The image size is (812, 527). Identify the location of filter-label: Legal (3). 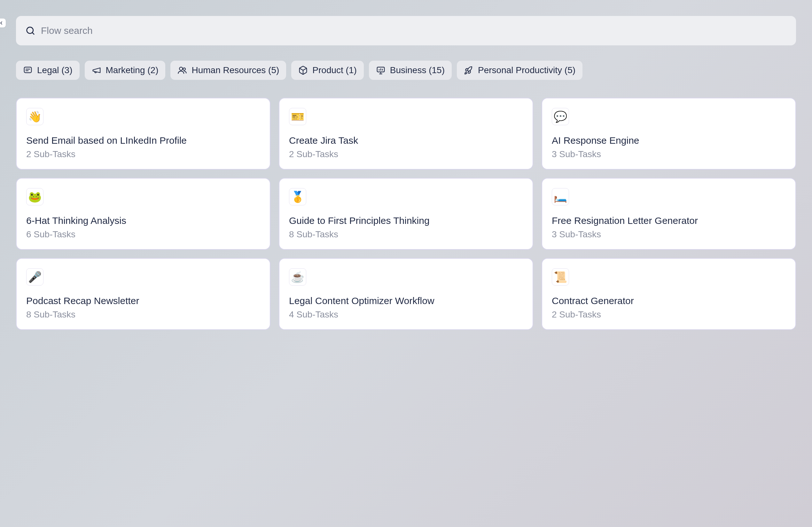
(55, 70).